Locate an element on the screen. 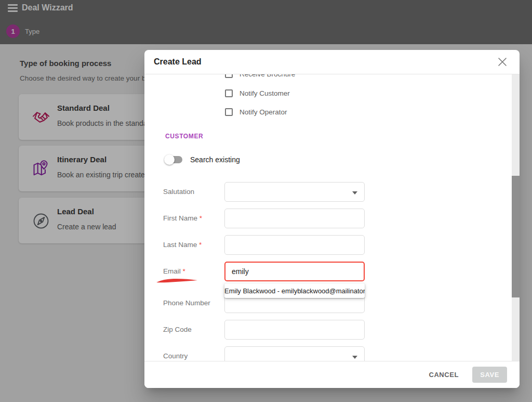 The image size is (532, 402). email-suggestion-item: Emily Blackwood - emilyblackwood@mailina… is located at coordinates (295, 291).